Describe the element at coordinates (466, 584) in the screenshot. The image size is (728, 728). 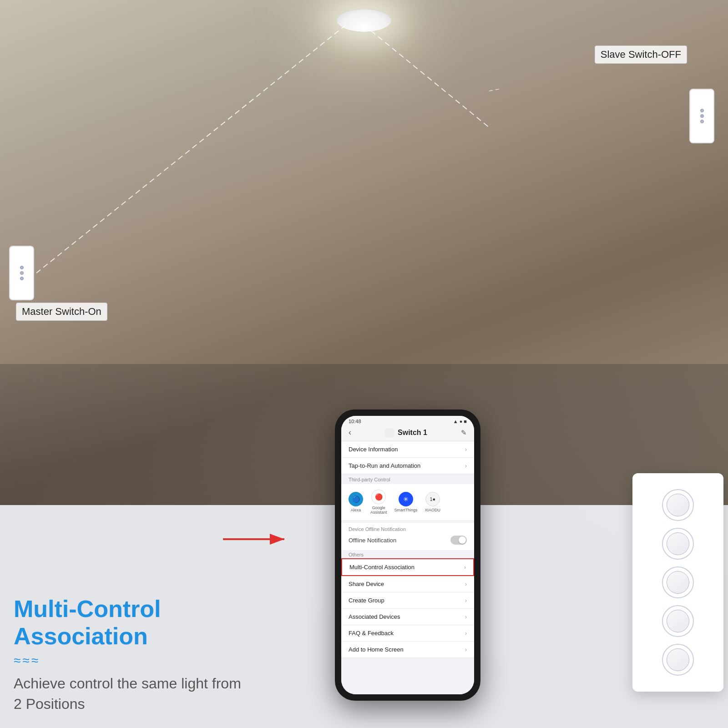
I see `chevron-share-device: ›` at that location.